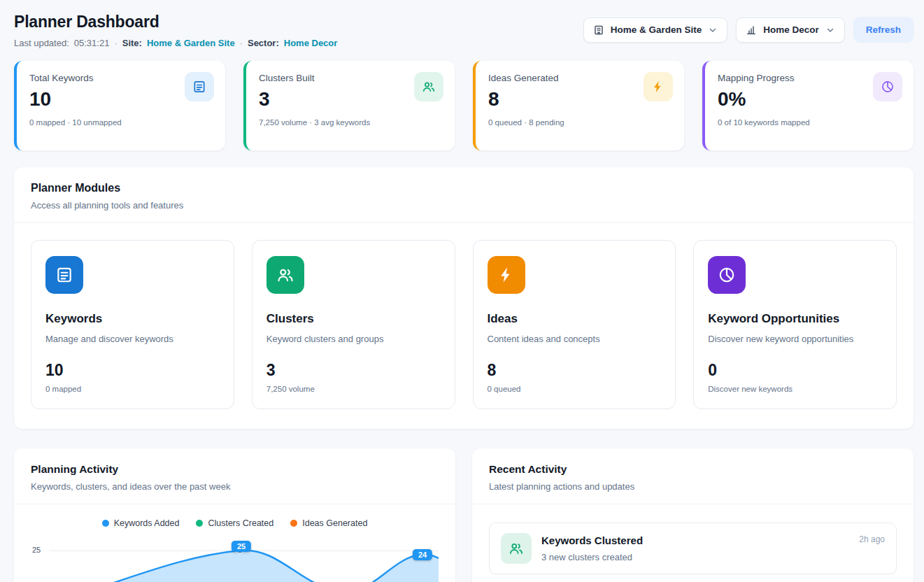  Describe the element at coordinates (354, 325) in the screenshot. I see `module-card-clusters: Clusters Keyword clusters and groups 3 7…` at that location.